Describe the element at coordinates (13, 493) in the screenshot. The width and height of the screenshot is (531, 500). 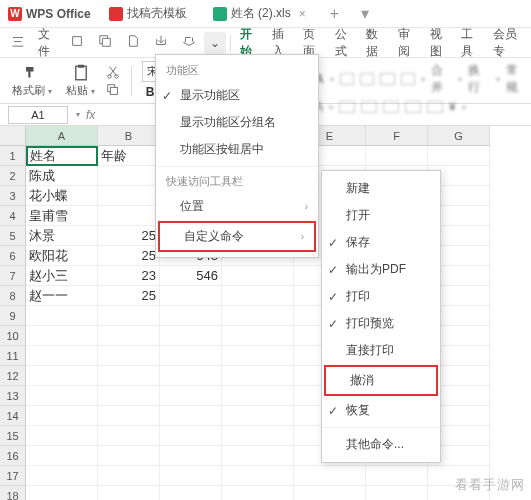
I see `row-header: 18` at that location.